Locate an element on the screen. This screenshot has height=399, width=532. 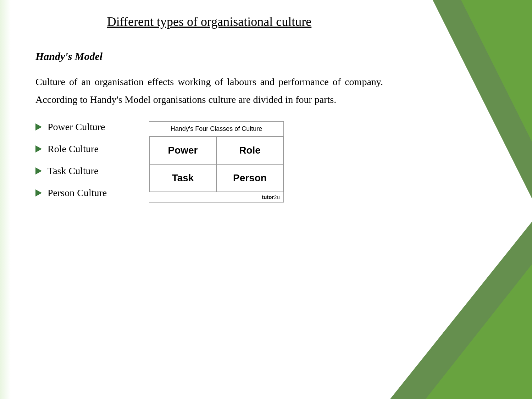
deco-top-right-inner is located at coordinates (497, 71).